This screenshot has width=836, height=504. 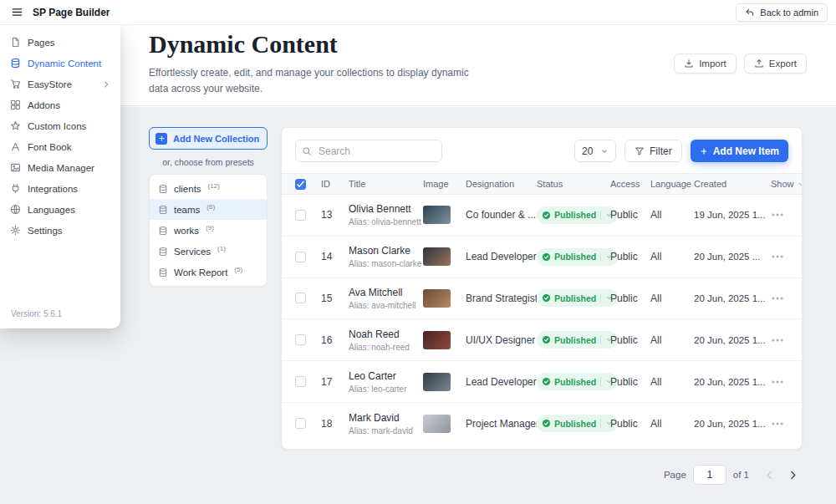 What do you see at coordinates (386, 334) in the screenshot?
I see `item-title: Noah Reed` at bounding box center [386, 334].